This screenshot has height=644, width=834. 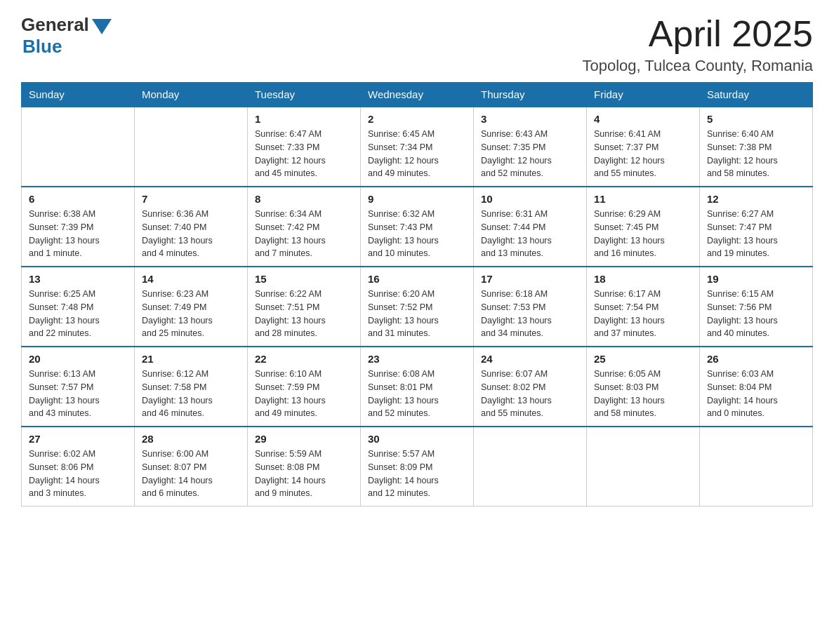 What do you see at coordinates (304, 359) in the screenshot?
I see `day-number: 22` at bounding box center [304, 359].